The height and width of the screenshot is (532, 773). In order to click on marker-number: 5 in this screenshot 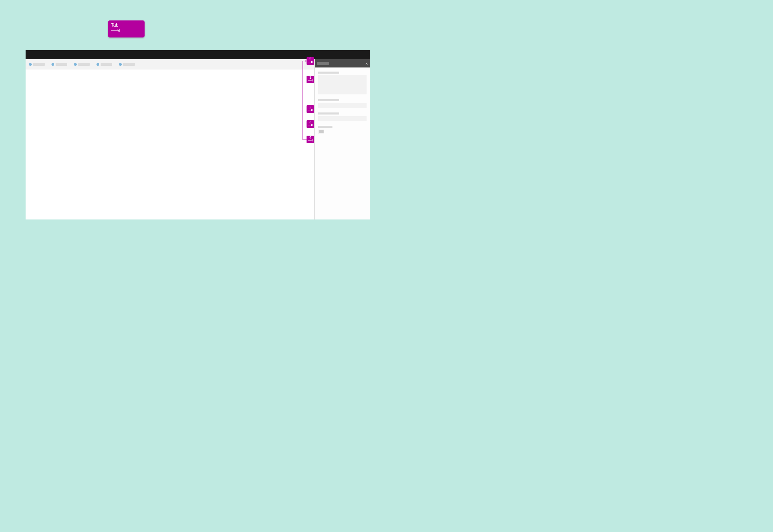, I will do `click(310, 59)`.